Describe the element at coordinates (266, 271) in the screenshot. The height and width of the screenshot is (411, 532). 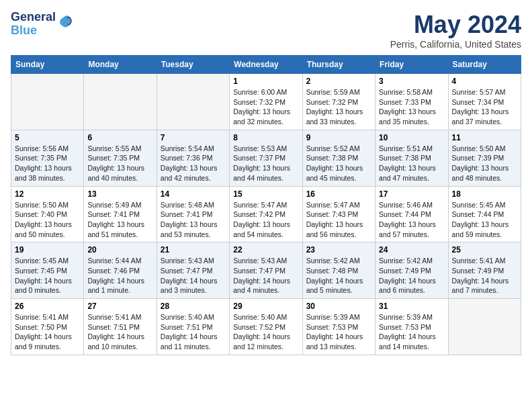
I see `calendar-week-row: 19Sunrise: 5:45 AM Sunset: 7:45 PM Dayli…` at that location.